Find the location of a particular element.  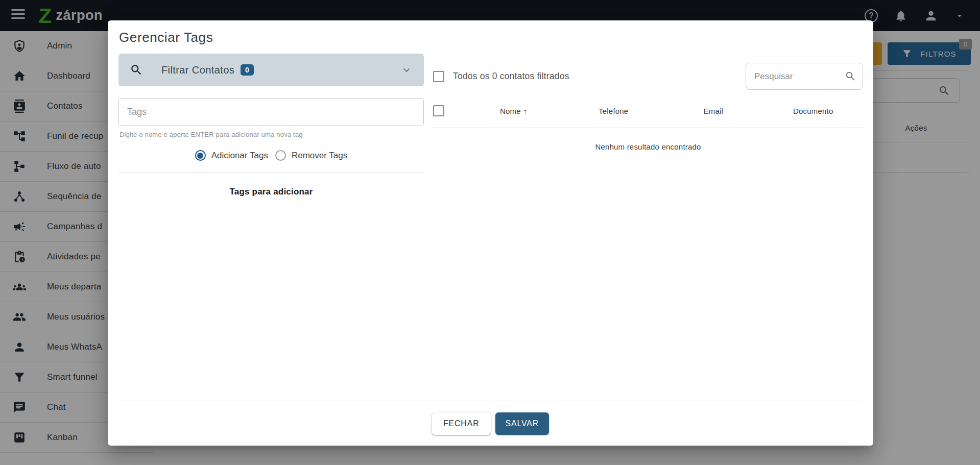

contacts-toolbar: Todos os 0 contatos filtrados is located at coordinates (648, 77).